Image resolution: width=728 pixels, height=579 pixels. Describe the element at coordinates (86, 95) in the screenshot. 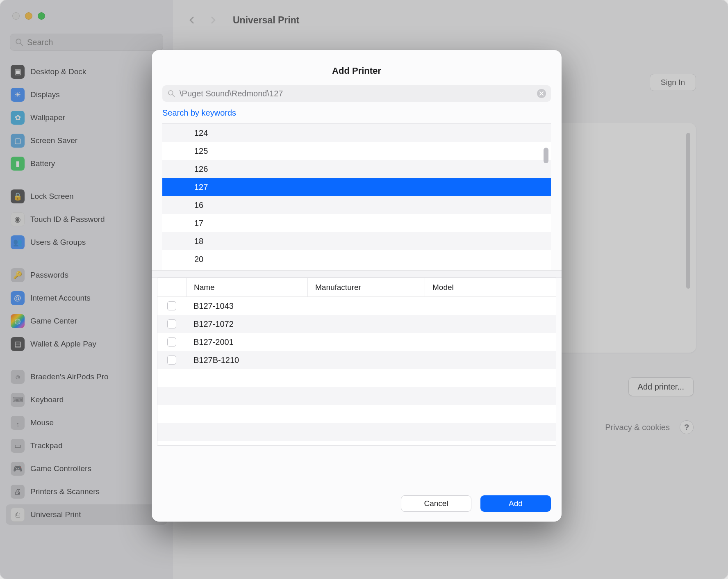

I see `sidebar-item-displays: ☀ Displays` at that location.